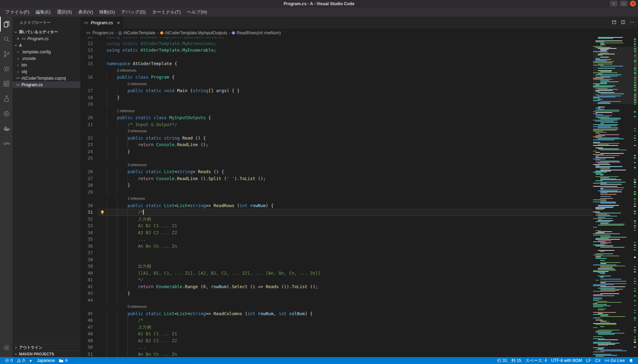  Describe the element at coordinates (509, 361) in the screenshot. I see `cursor-position: 行 31、列 15` at that location.